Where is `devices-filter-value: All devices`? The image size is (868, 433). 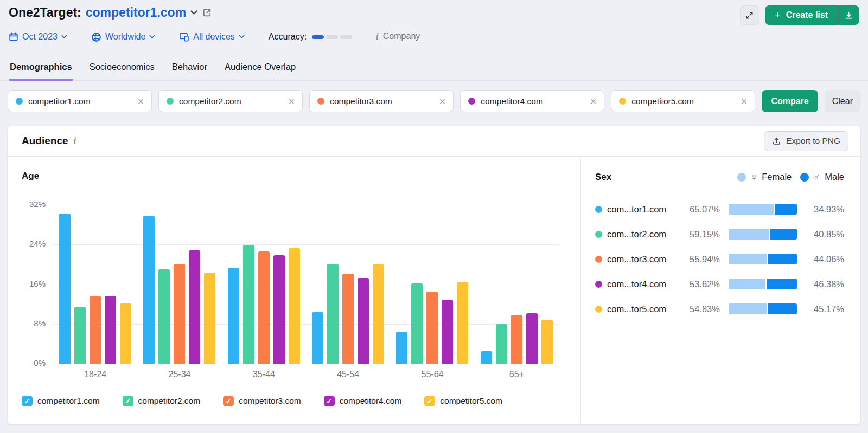
devices-filter-value: All devices is located at coordinates (214, 37).